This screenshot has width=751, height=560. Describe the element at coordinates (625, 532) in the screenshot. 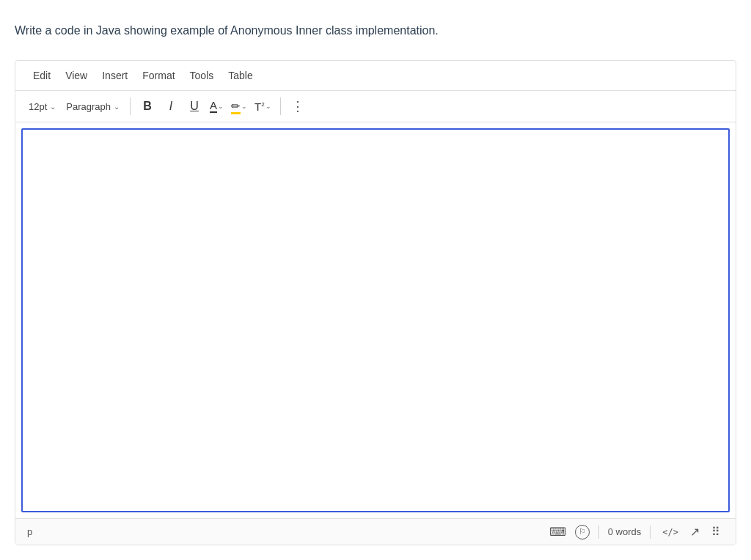

I see `word-count: 0 words` at that location.